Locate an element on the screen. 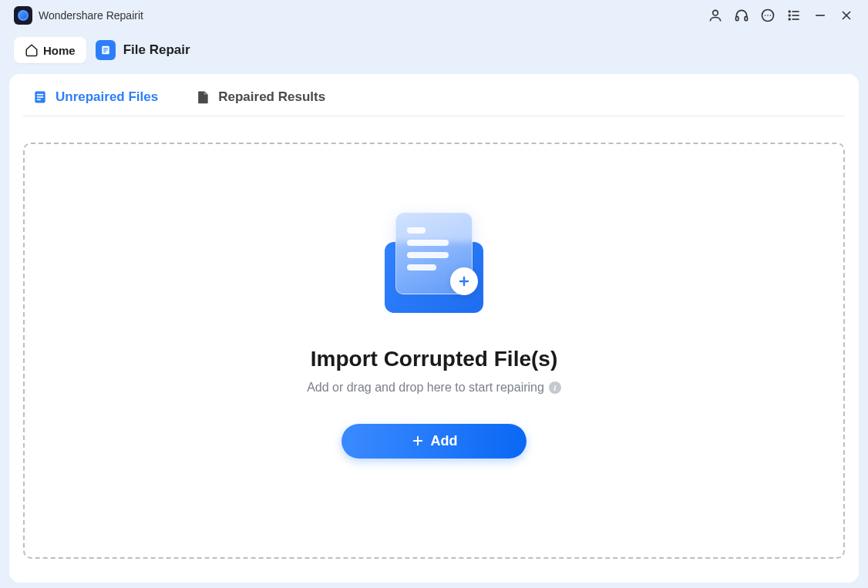 The width and height of the screenshot is (868, 588). titlebar: Wondershare Repairit is located at coordinates (434, 15).